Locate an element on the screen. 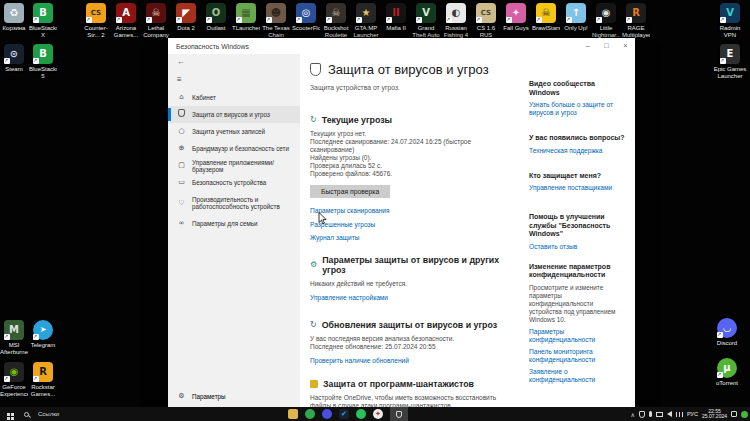  back-icon: ← is located at coordinates (238, 62).